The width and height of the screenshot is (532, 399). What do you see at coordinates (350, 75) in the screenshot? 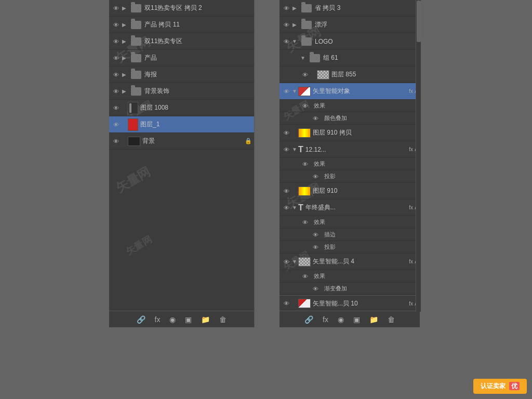
I see `layer-item: 👁 ▶ 图层 855` at bounding box center [350, 75].